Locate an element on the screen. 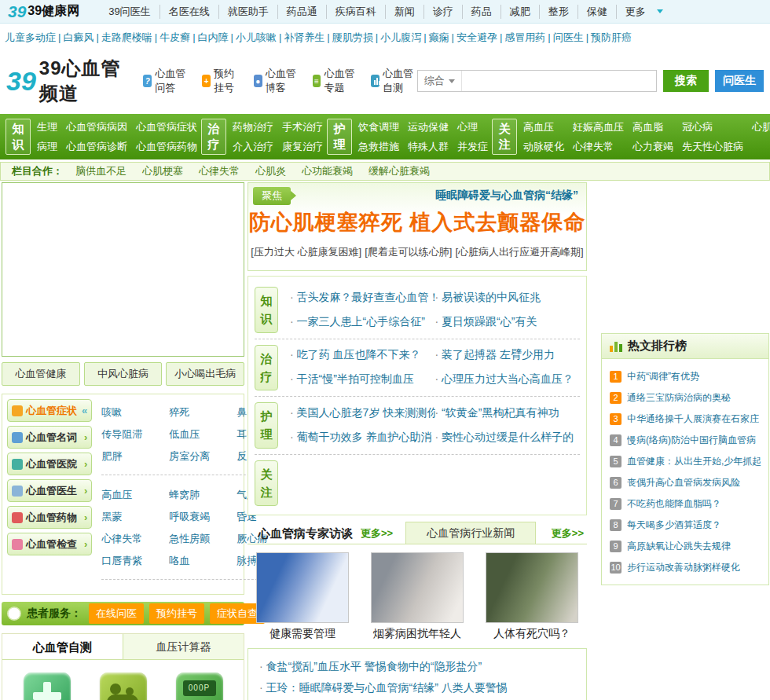  news-link: 易被误读的中风征兆 is located at coordinates (508, 298).